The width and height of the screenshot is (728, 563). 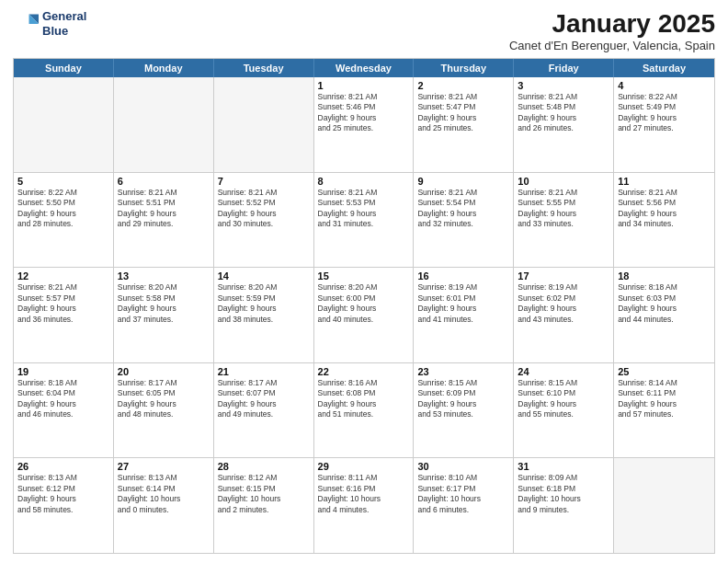 I want to click on logo: General Blue, so click(x=50, y=24).